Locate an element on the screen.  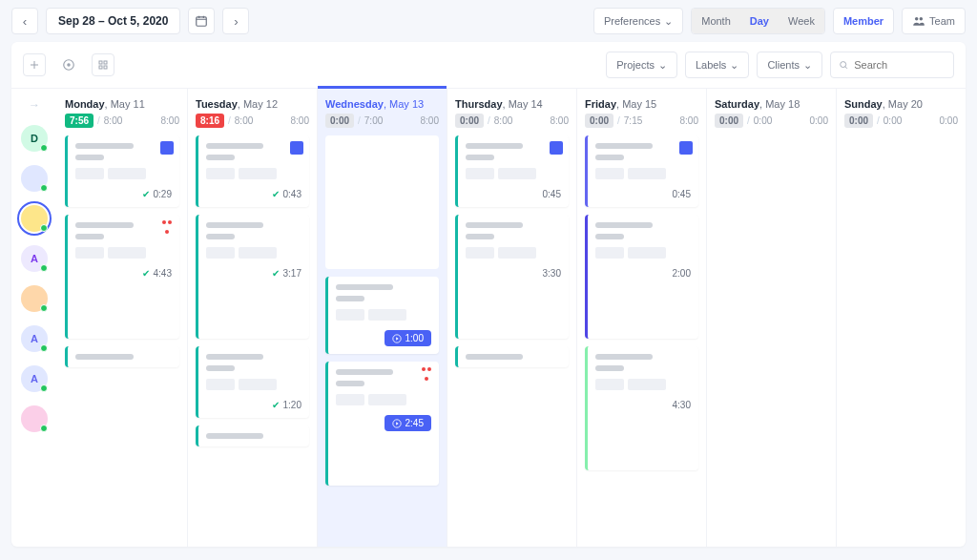
board-toolbar: Projects ⌄ Labels ⌄ Clients ⌄ is located at coordinates (488, 65).